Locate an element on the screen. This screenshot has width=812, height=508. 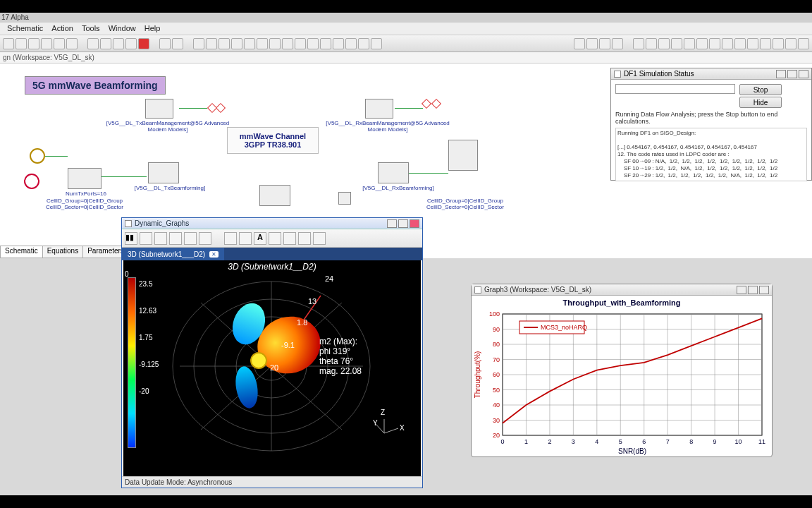
tab-schematic: Schematic is located at coordinates (21, 252).